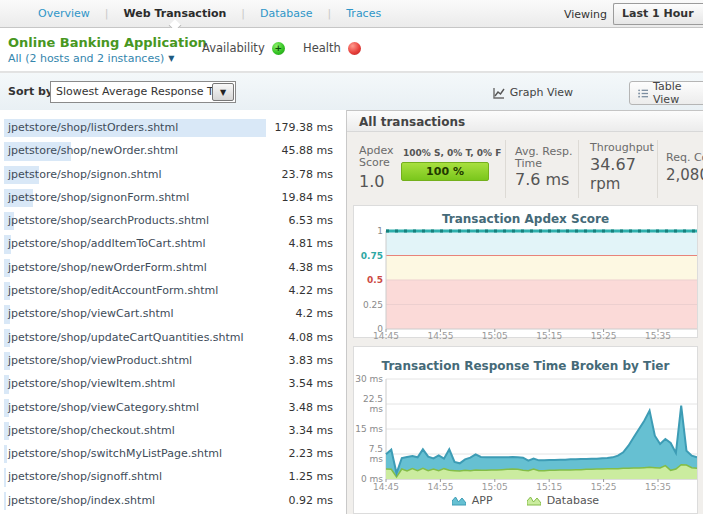 This screenshot has height=514, width=703. What do you see at coordinates (311, 430) in the screenshot?
I see `response-time-value: 3.34 ms` at bounding box center [311, 430].